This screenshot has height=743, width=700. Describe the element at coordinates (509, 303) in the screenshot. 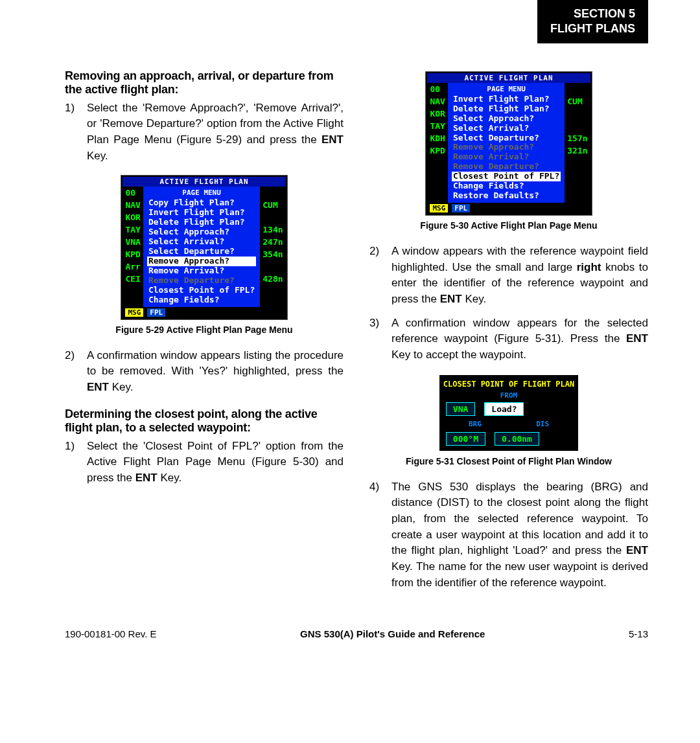

I see `steps-closest-r1: 2)A window appears with the reference wa…` at that location.